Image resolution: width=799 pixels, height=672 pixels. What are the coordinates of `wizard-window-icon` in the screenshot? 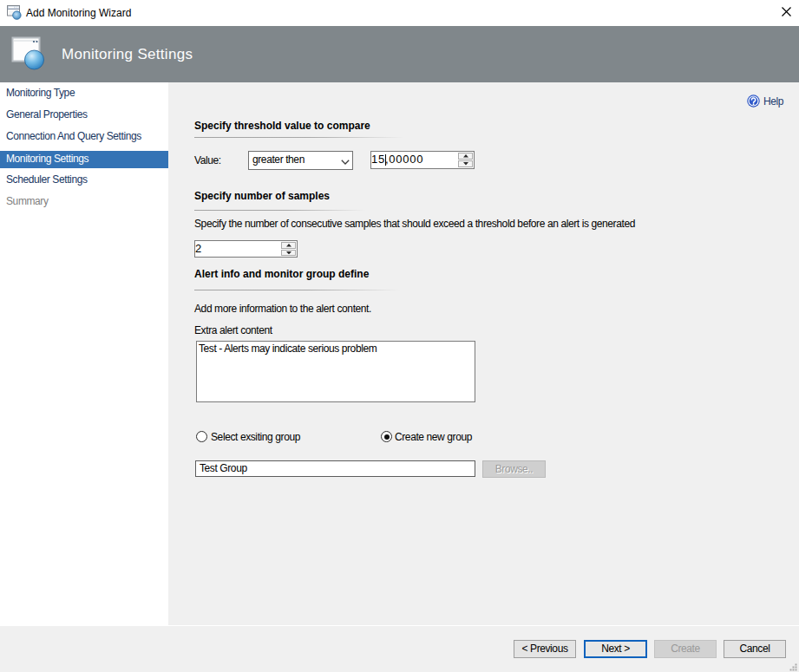 It's located at (14, 12).